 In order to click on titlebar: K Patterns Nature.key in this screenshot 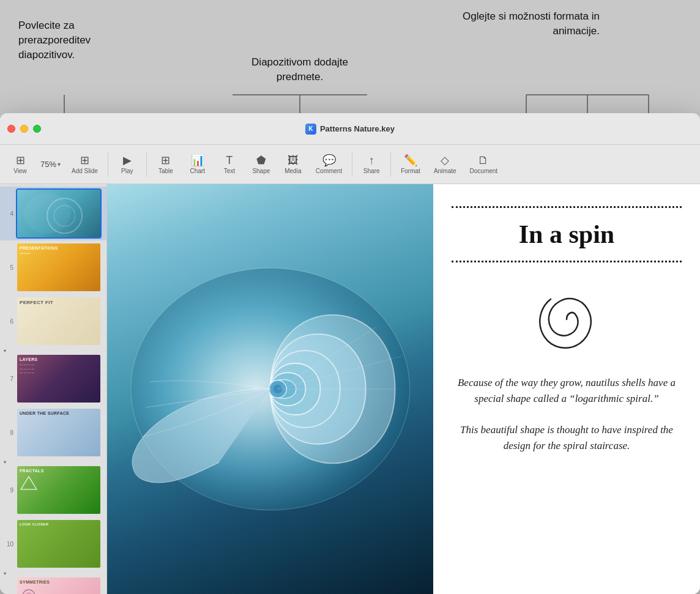, I will do `click(350, 129)`.